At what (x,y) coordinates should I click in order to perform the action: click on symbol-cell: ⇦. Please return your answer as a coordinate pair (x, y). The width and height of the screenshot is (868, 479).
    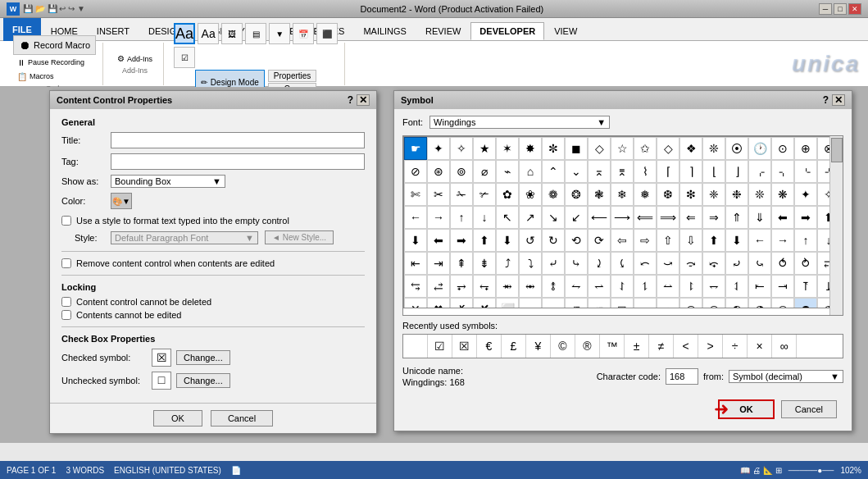
    Looking at the image, I should click on (622, 240).